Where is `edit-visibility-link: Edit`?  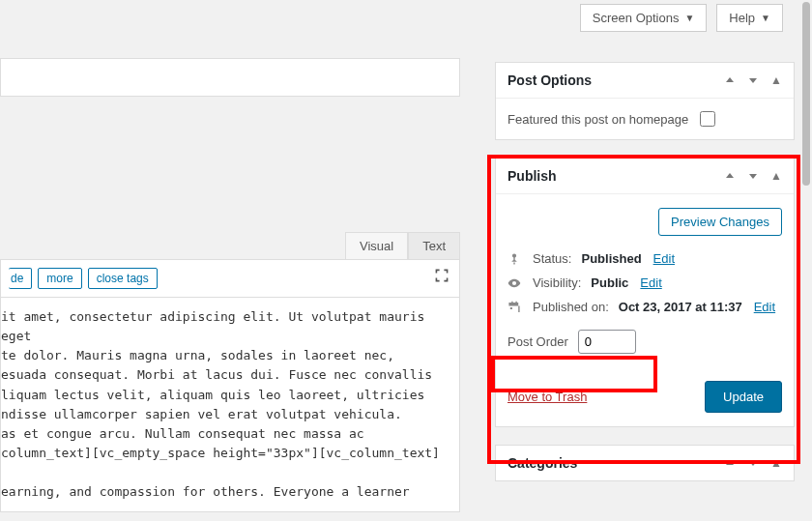 edit-visibility-link: Edit is located at coordinates (651, 282).